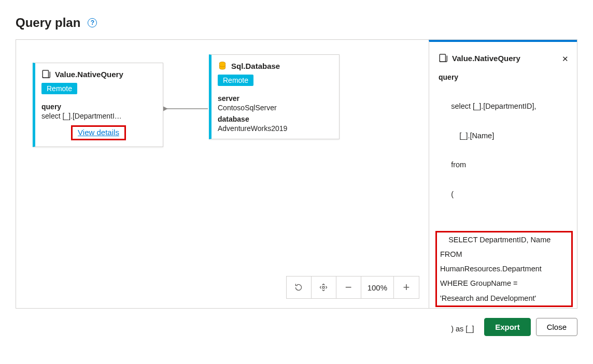 The image size is (593, 364). Describe the element at coordinates (48, 23) in the screenshot. I see `page-title: Query plan` at that location.